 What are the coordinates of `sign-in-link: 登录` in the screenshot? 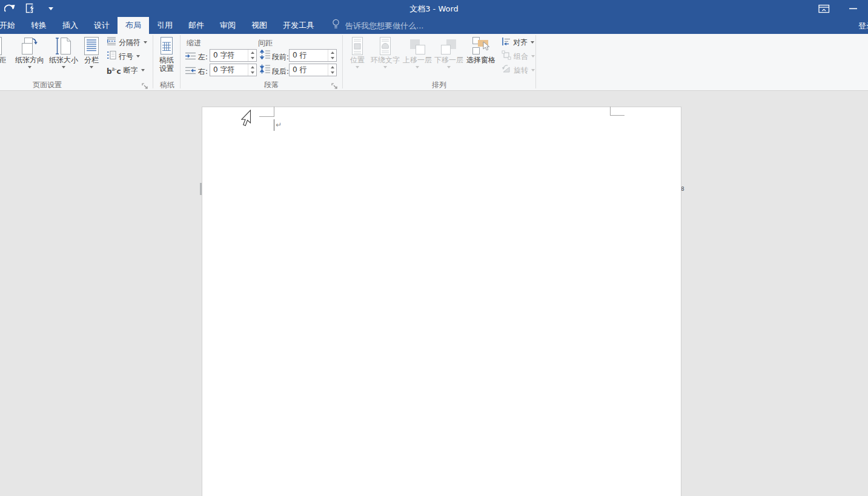 It's located at (863, 26).